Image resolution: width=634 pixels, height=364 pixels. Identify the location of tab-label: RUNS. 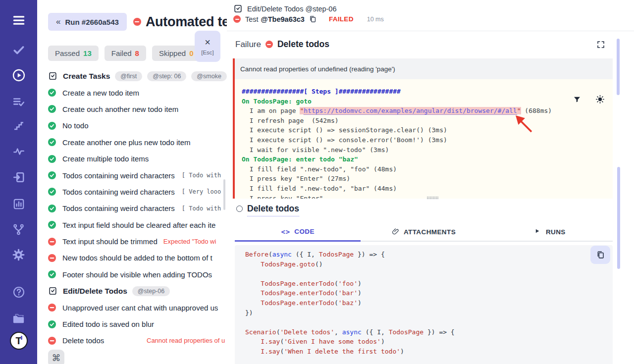
(556, 232).